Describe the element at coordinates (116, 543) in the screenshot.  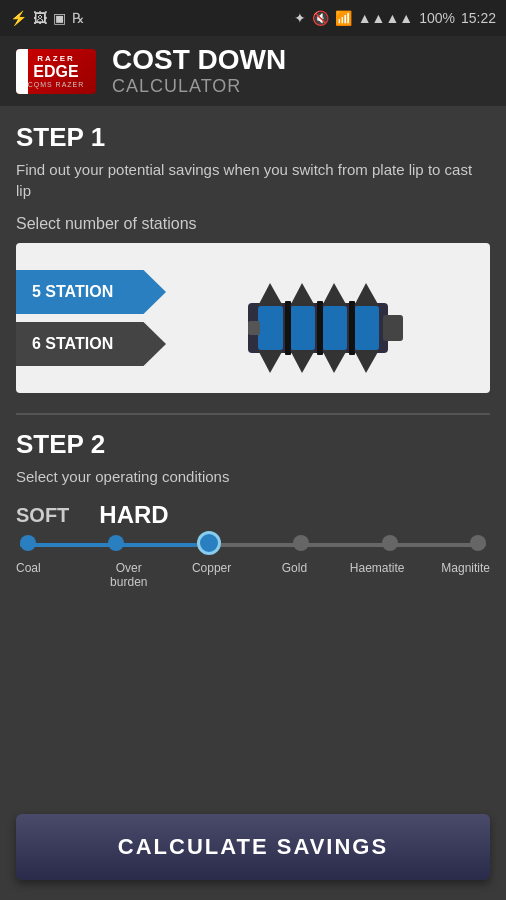
I see `slider-node-overburden` at that location.